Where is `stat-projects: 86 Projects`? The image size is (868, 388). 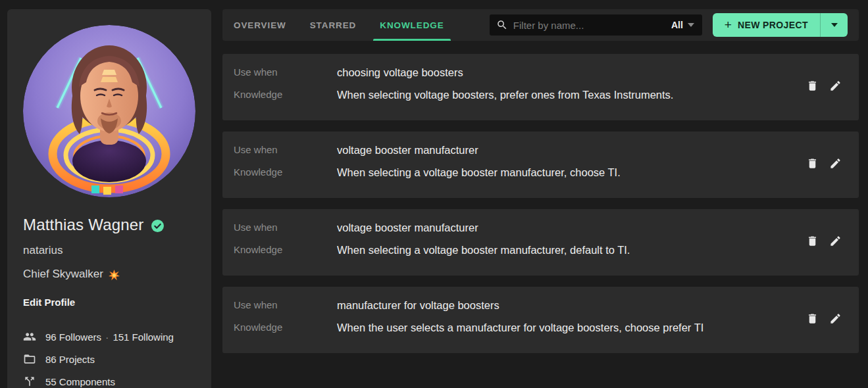
stat-projects: 86 Projects is located at coordinates (109, 359).